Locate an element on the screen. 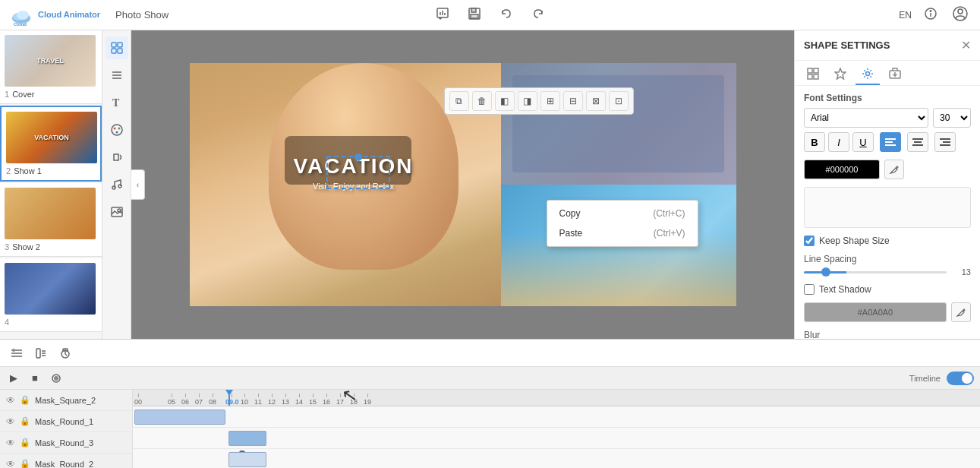 The width and height of the screenshot is (980, 468). align-center-btn is located at coordinates (918, 142).